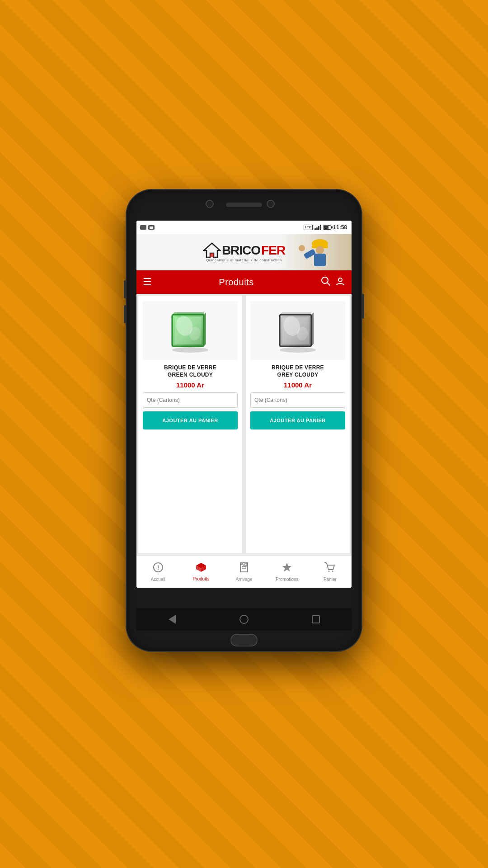  I want to click on volume-up-button, so click(125, 289).